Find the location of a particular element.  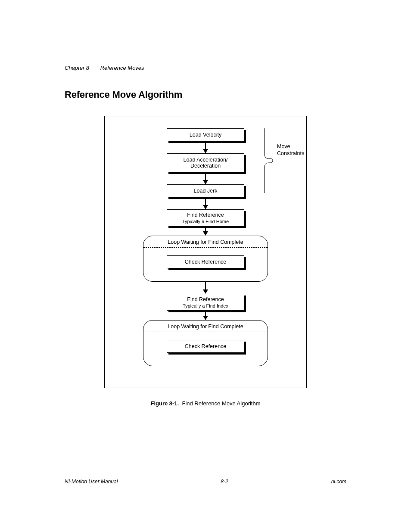

diagram-box-checkref-1: Check Reference is located at coordinates (206, 262).